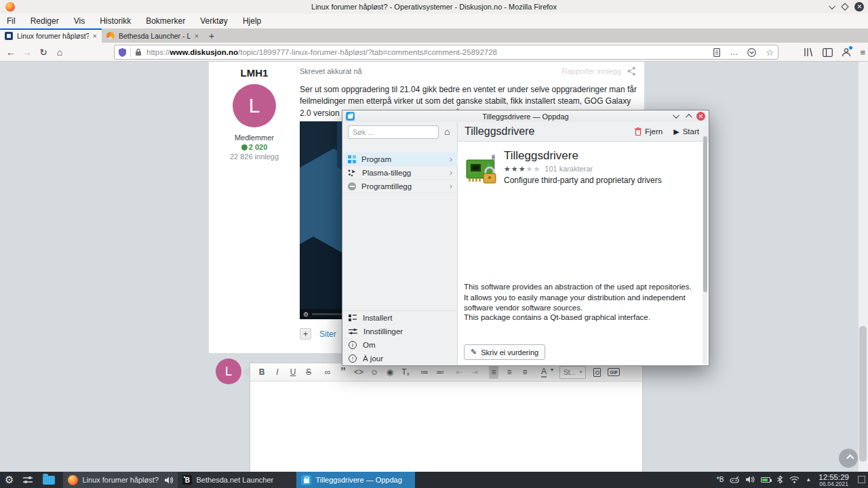 Image resolution: width=868 pixels, height=488 pixels. I want to click on write-review-button: ✎ Skriv ei vurdering, so click(505, 352).